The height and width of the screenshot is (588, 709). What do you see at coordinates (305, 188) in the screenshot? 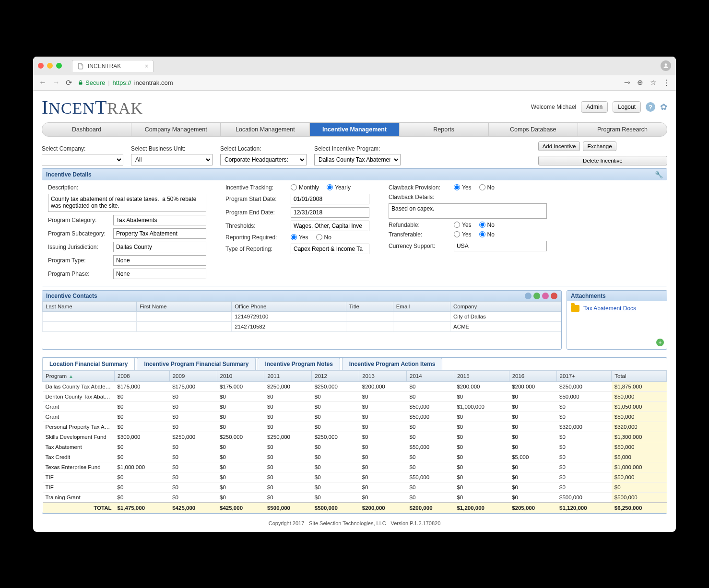
I see `tracking-monthly-radio: Monthly` at bounding box center [305, 188].